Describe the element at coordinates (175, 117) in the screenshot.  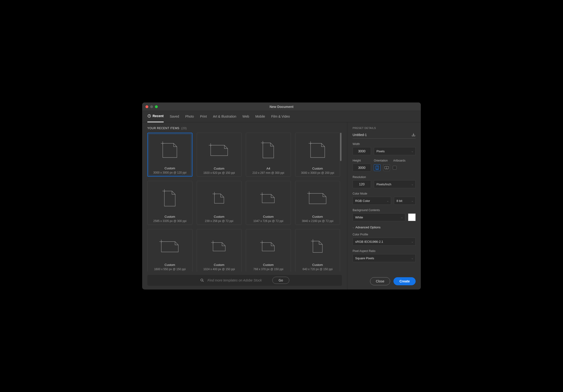
I see `tab-saved: Saved` at that location.